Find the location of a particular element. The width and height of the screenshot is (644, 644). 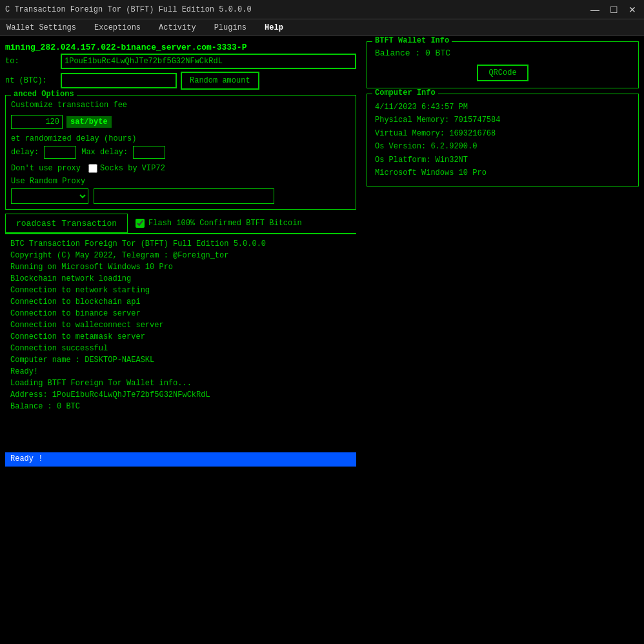

random-amount-button: Random amount is located at coordinates (220, 81).